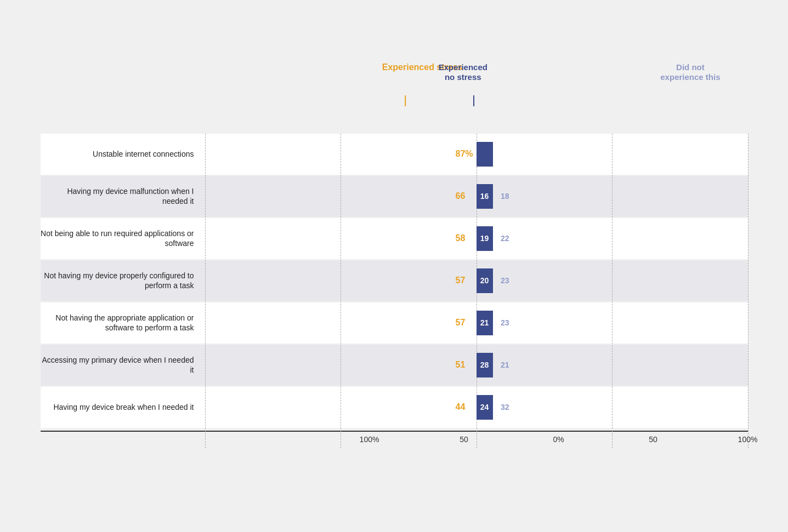  Describe the element at coordinates (123, 281) in the screenshot. I see `row-label: Not having my device properly configured…` at that location.